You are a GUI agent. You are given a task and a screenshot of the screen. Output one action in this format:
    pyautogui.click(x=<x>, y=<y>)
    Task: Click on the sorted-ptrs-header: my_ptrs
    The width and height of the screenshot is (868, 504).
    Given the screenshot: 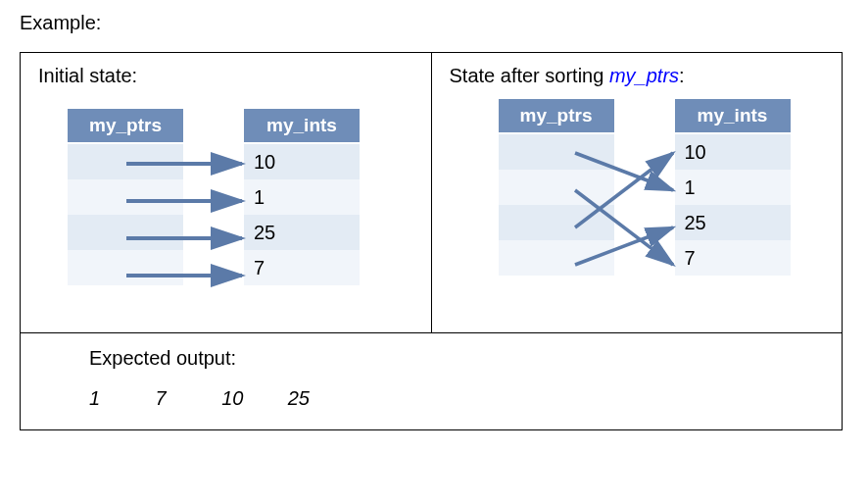 What is the action you would take?
    pyautogui.click(x=556, y=117)
    